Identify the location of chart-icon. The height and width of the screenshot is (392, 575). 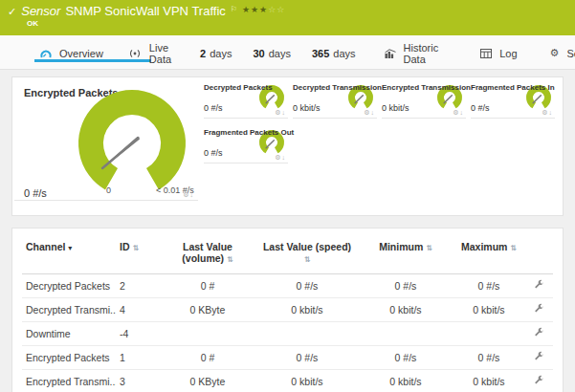
(390, 54).